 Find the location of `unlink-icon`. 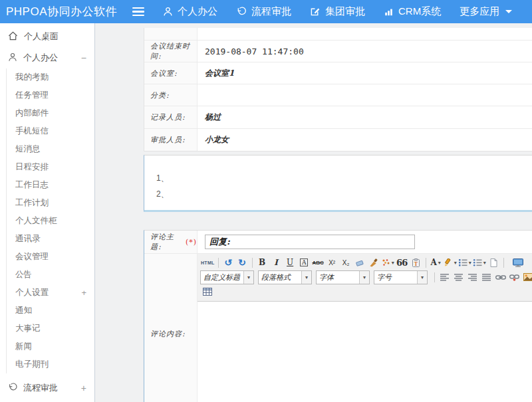

unlink-icon is located at coordinates (515, 278).